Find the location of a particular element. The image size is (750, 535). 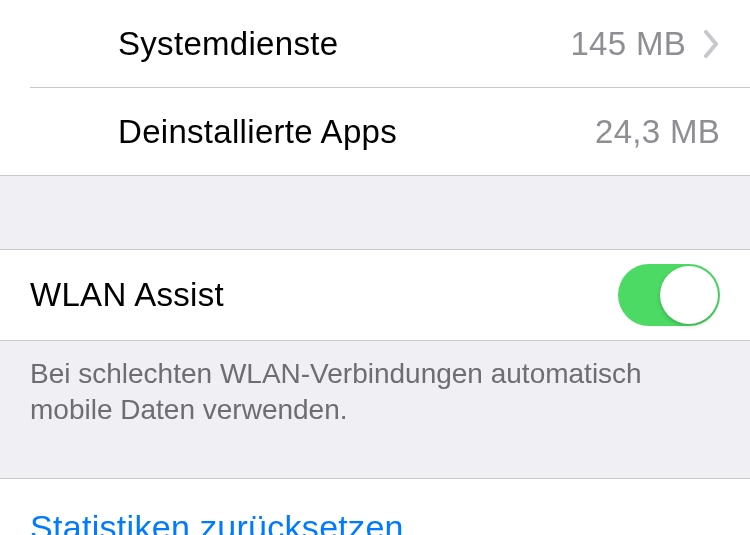

wlan-assist-label: WLAN Assist is located at coordinates (324, 295).